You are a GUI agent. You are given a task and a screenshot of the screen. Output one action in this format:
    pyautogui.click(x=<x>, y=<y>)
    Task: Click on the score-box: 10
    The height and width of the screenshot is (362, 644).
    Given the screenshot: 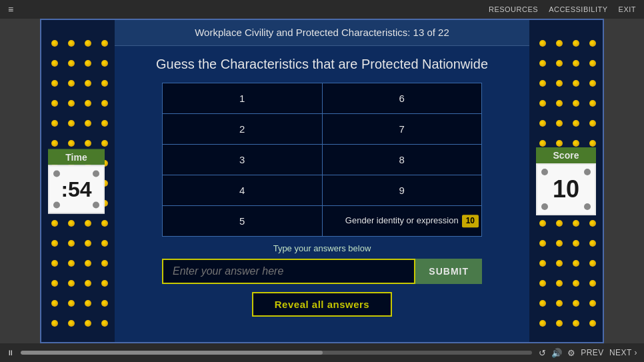 What is the action you would take?
    pyautogui.click(x=566, y=189)
    